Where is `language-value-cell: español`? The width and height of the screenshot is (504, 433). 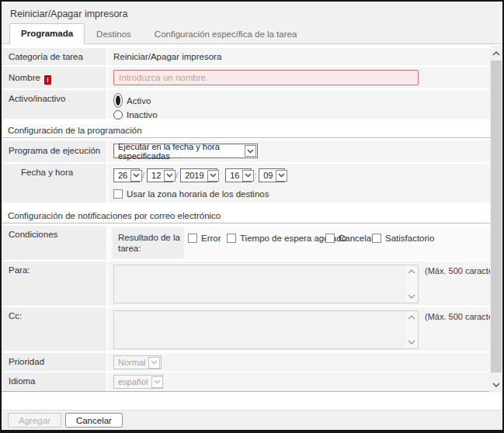 language-value-cell: español is located at coordinates (300, 382).